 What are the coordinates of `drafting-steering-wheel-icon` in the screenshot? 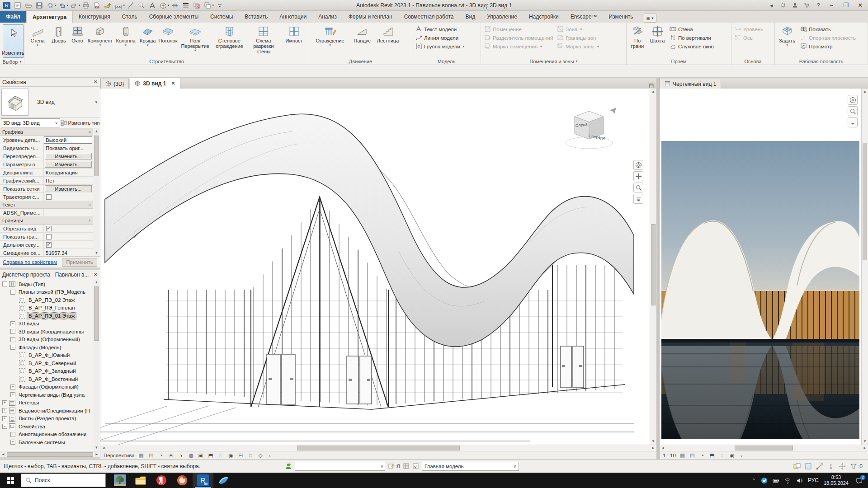 It's located at (853, 100).